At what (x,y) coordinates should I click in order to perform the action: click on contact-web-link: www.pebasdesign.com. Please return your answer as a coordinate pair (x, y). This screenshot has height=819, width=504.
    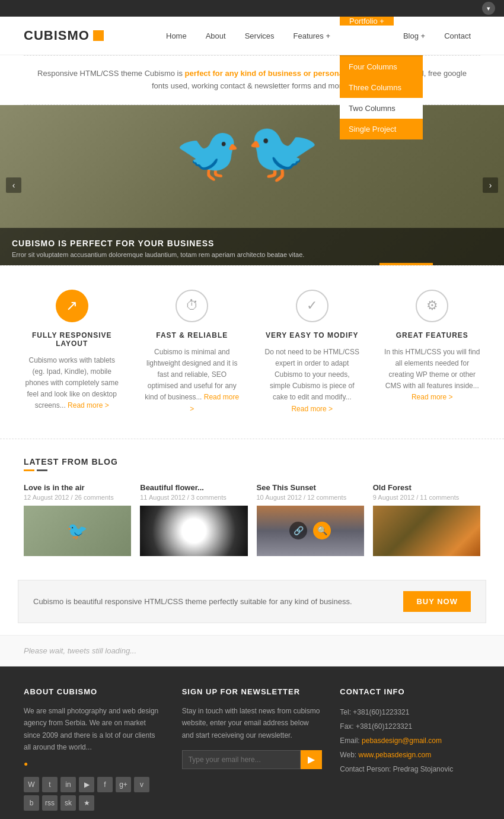
    Looking at the image, I should click on (395, 755).